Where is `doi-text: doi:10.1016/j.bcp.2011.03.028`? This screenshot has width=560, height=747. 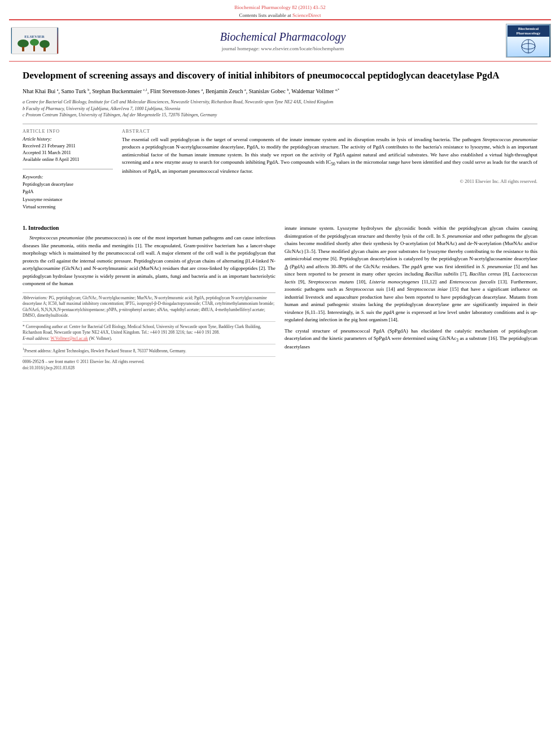 doi-text: doi:10.1016/j.bcp.2011.03.028 is located at coordinates (149, 368).